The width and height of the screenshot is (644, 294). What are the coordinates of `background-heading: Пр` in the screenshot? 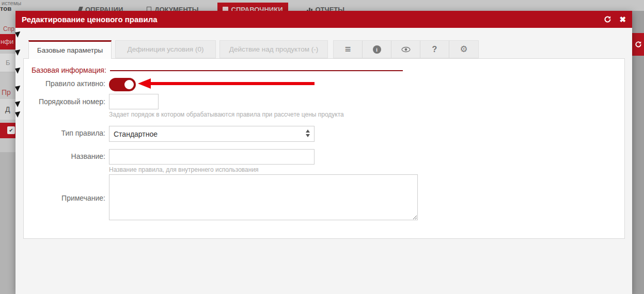 It's located at (6, 92).